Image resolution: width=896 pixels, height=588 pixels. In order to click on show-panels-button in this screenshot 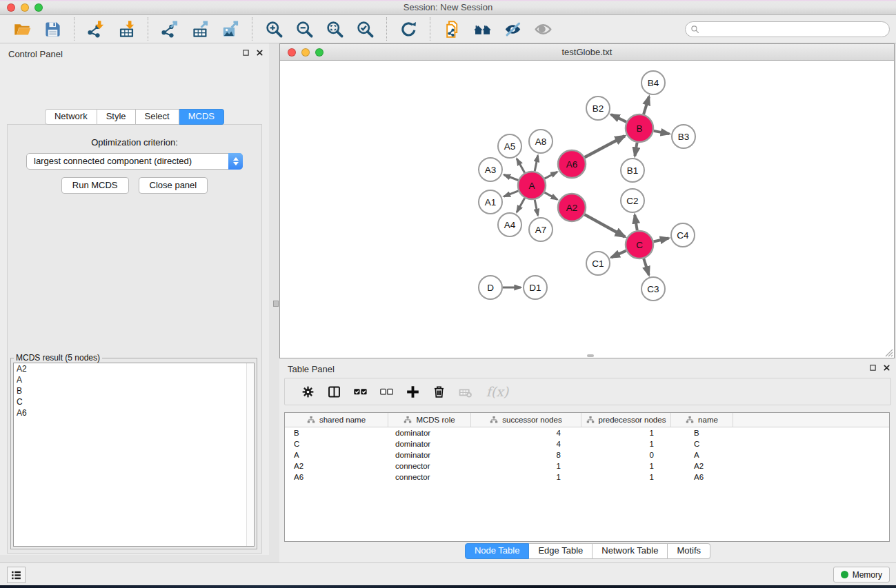, I will do `click(17, 575)`.